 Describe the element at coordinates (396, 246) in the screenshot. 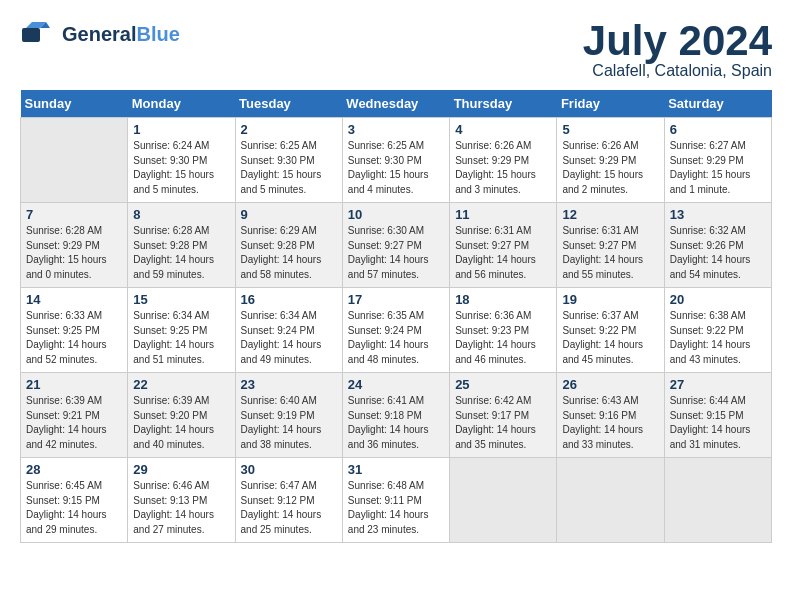

I see `calendar-cell: 10Sunrise: 6:30 AMSunset: 9:27 PMDayligh…` at that location.